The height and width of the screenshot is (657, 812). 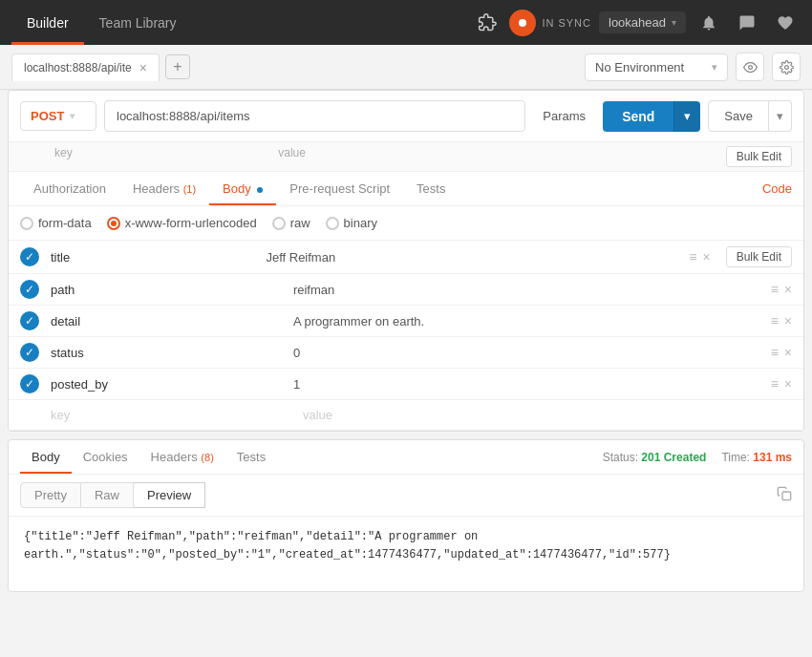 I want to click on settings-icon, so click(x=786, y=67).